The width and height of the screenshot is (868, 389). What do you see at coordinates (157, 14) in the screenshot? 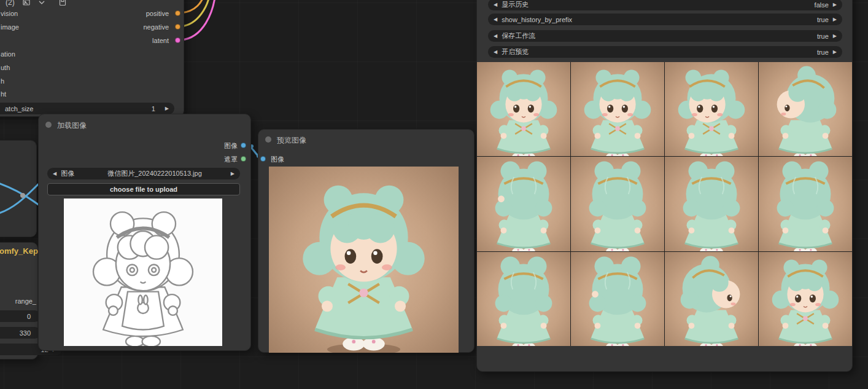
I see `output-label-positive: positive` at bounding box center [157, 14].